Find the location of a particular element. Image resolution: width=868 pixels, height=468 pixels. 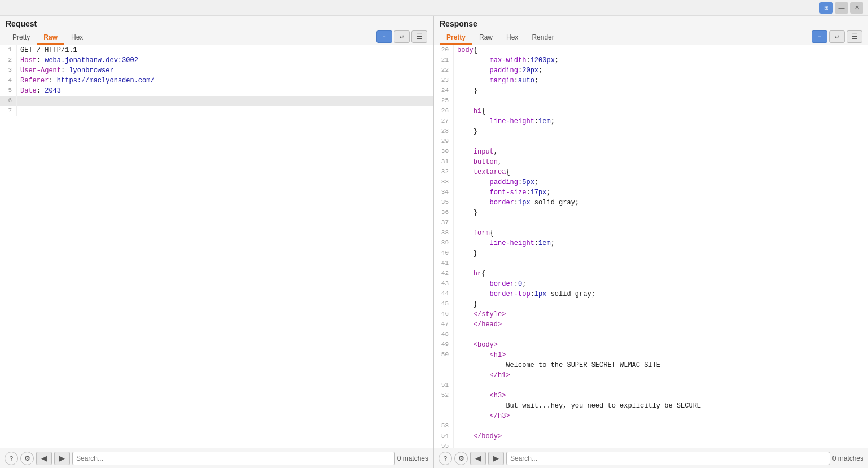

request-prev-button: ◀ is located at coordinates (44, 458).